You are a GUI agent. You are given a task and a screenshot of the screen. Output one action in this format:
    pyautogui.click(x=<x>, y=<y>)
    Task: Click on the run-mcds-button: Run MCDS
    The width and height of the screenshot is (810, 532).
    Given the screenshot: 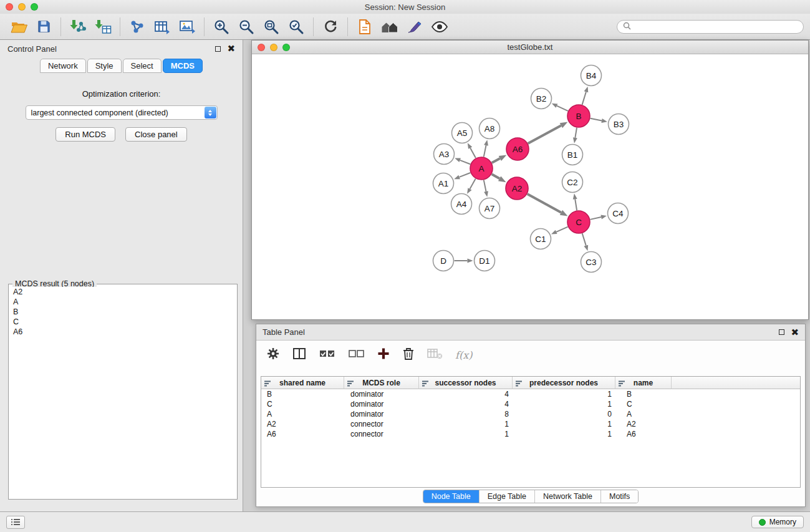 What is the action you would take?
    pyautogui.click(x=85, y=135)
    